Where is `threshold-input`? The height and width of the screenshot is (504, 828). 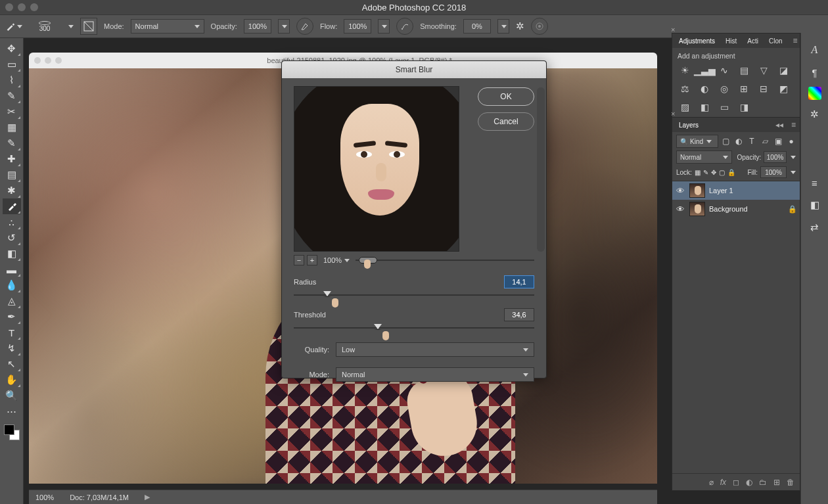 threshold-input is located at coordinates (519, 315).